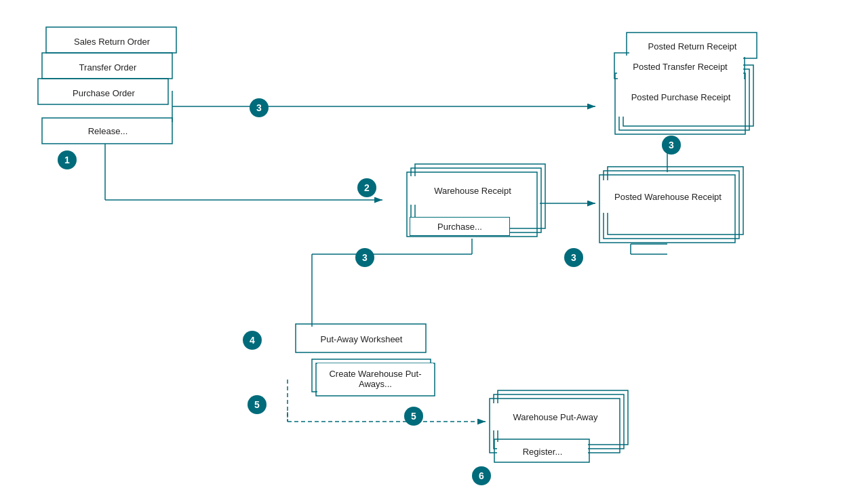  What do you see at coordinates (542, 451) in the screenshot?
I see `register-label: Register...` at bounding box center [542, 451].